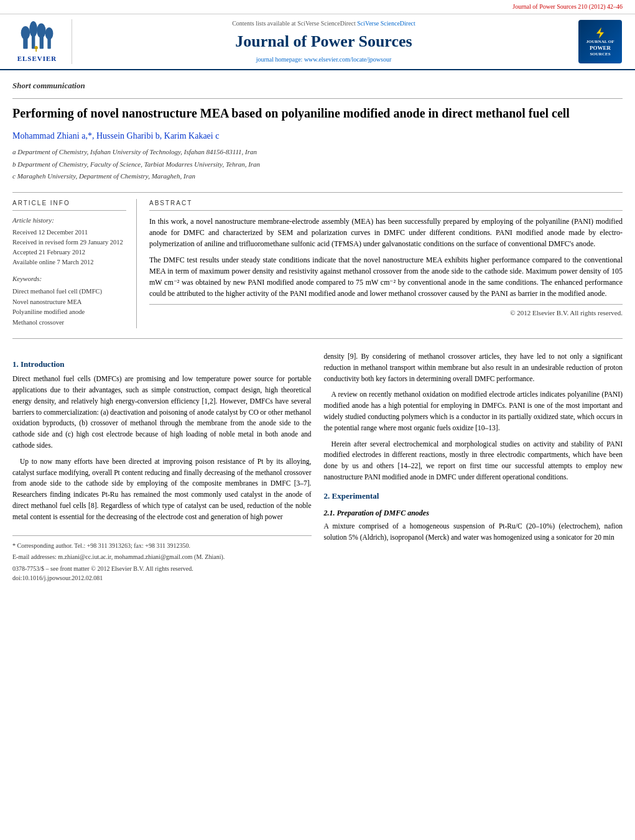  I want to click on elsevier-logo: ELSEVIER, so click(41, 42).